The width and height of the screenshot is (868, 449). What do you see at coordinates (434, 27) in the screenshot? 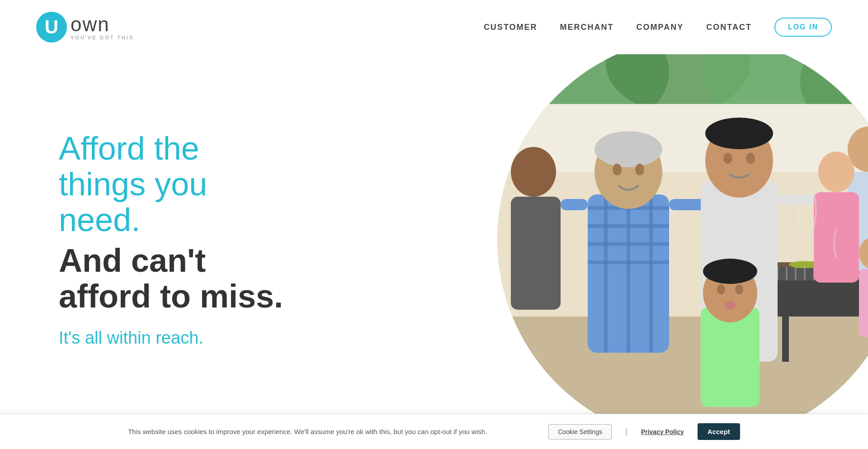
I see `header: U own YOU'VE GOT THIS CUSTOMER MERCHANT …` at bounding box center [434, 27].